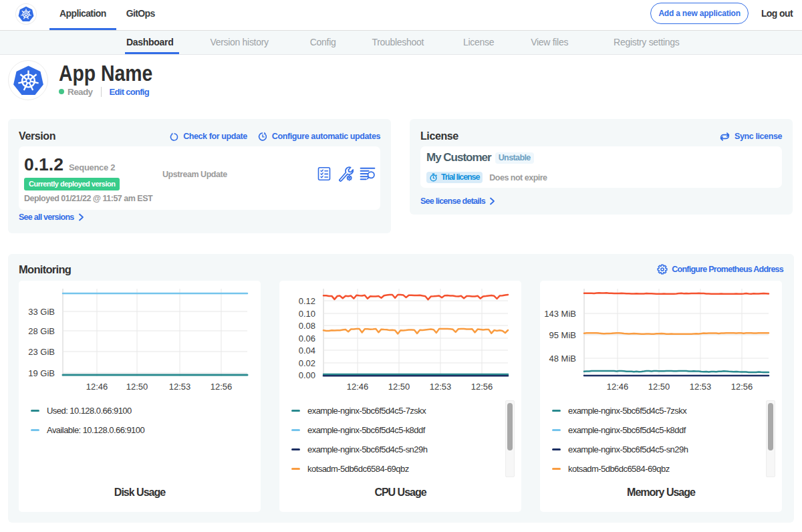  What do you see at coordinates (560, 314) in the screenshot?
I see `svg-text: 143 MiB` at bounding box center [560, 314].